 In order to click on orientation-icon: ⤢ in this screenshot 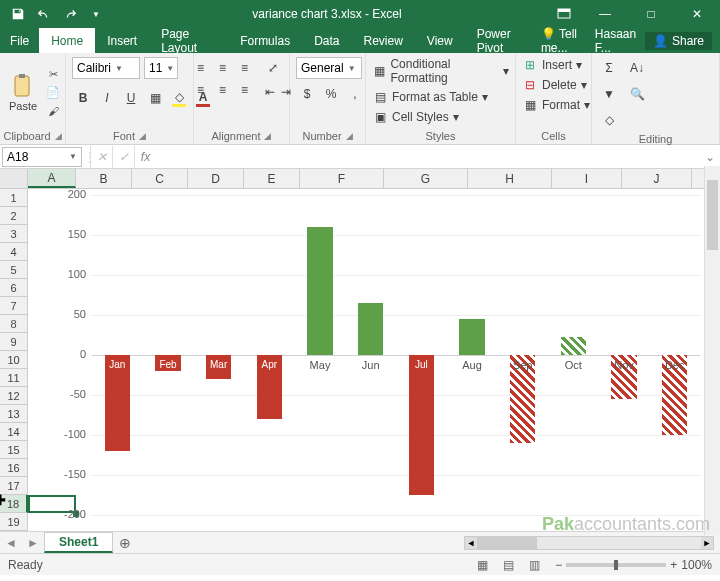, I will do `click(273, 68)`.